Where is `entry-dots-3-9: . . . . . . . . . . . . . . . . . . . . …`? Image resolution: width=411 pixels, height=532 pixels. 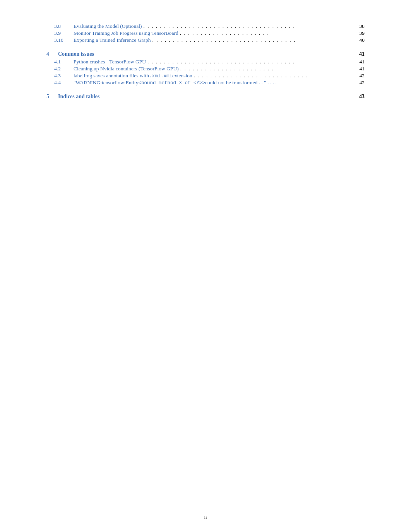 entry-dots-3-9: . . . . . . . . . . . . . . . . . . . . … is located at coordinates (267, 33).